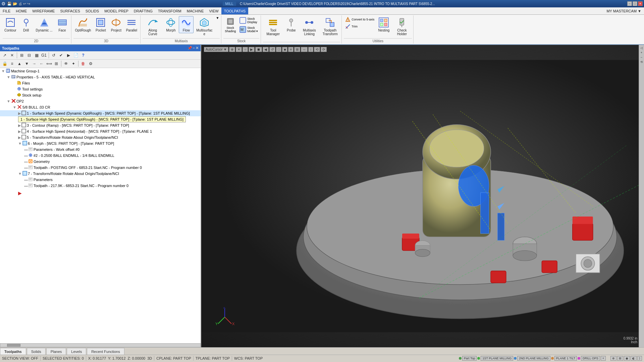 Image resolution: width=644 pixels, height=362 pixels. I want to click on mill-tab: MILL, so click(229, 4).